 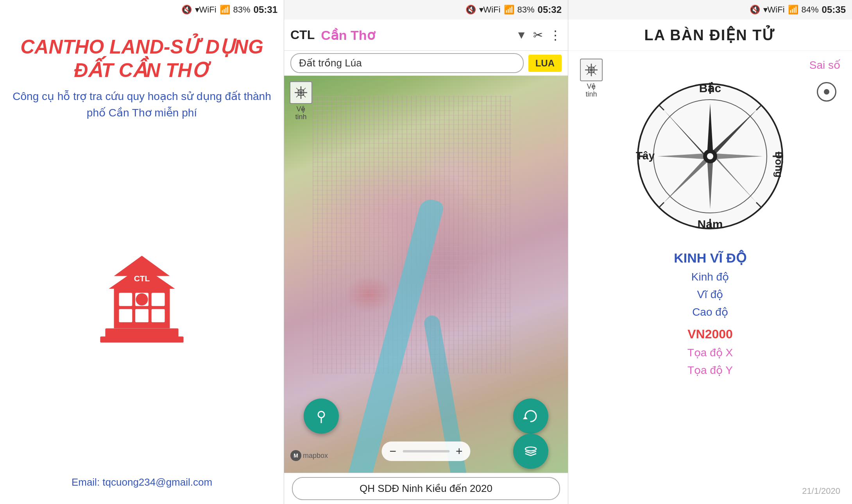 I want to click on status-bar-2: 🔇 ▾WiFi 📶 83% 05:32, so click(x=426, y=10).